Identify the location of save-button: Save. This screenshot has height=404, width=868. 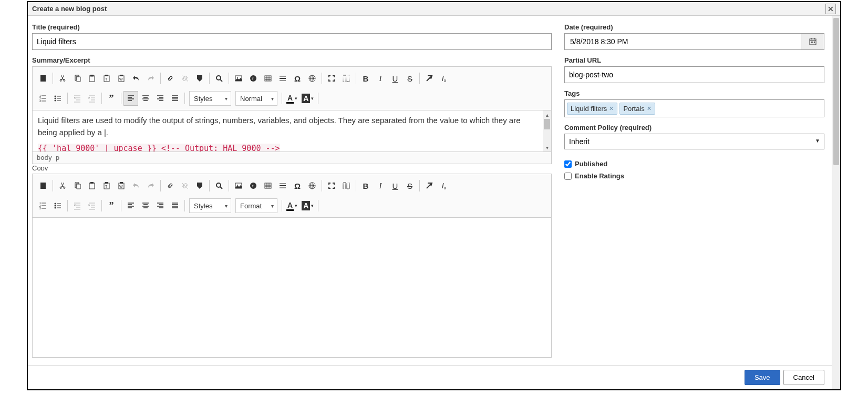
(762, 378).